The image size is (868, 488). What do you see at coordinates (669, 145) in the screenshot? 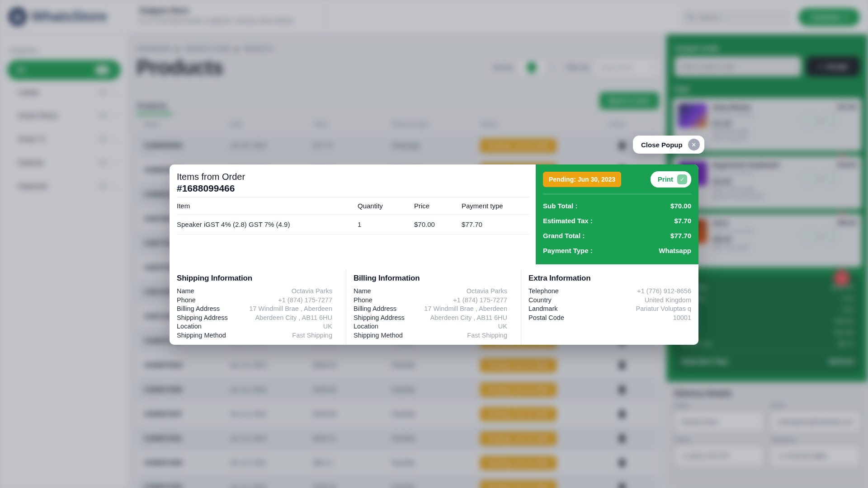
I see `close-popup-button: Close Popup ✕` at bounding box center [669, 145].